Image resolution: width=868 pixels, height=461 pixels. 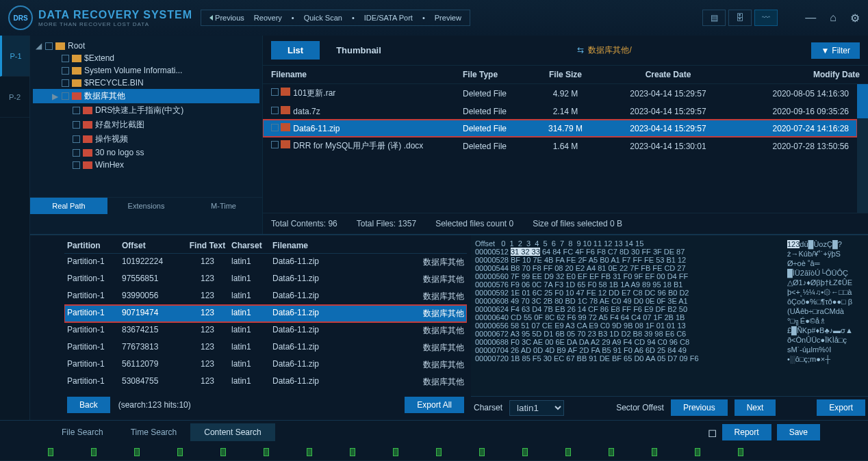 What do you see at coordinates (488, 408) in the screenshot?
I see `charset-label: Charset` at bounding box center [488, 408].